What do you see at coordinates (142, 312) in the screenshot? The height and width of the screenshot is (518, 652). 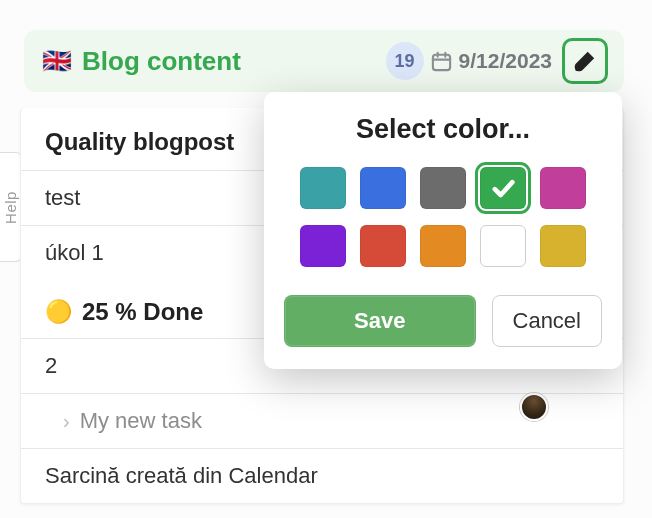 I see `progress-label: 25 % Done` at bounding box center [142, 312].